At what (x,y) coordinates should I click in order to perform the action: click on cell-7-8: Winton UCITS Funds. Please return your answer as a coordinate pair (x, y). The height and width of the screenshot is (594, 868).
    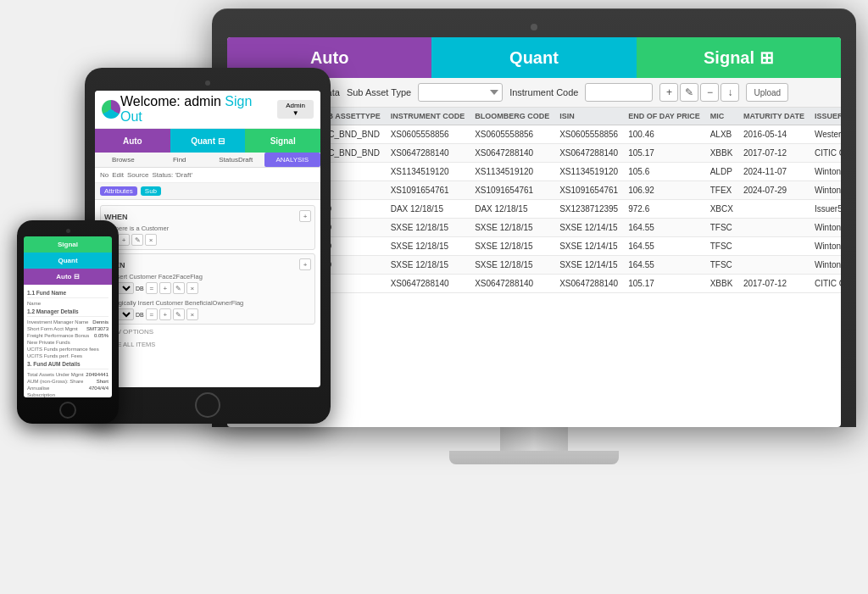
    Looking at the image, I should click on (826, 265).